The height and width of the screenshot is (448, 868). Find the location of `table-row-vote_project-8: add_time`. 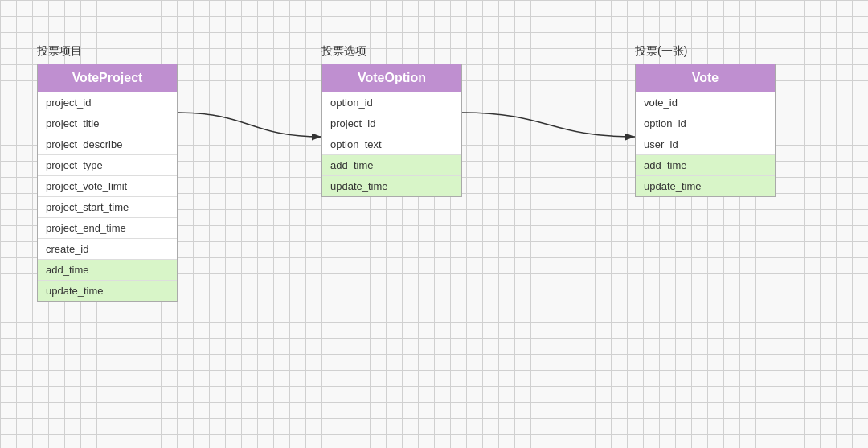

table-row-vote_project-8: add_time is located at coordinates (108, 270).